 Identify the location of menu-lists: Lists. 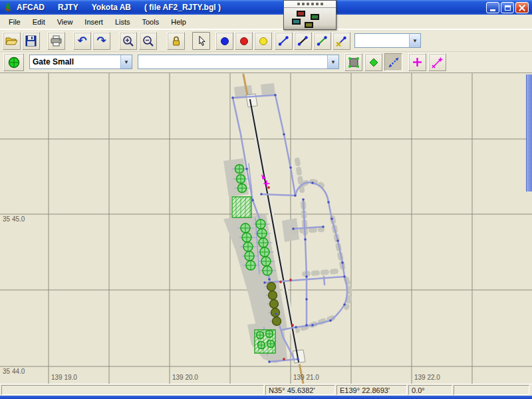
(122, 22).